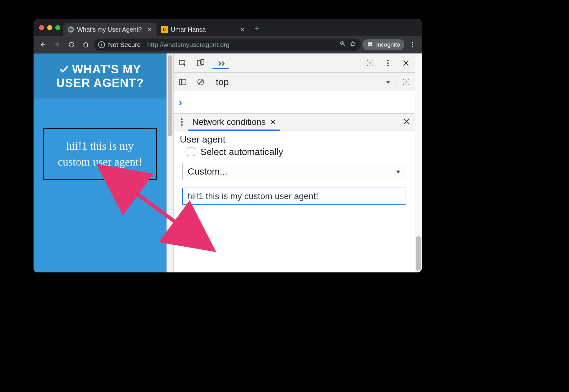 The height and width of the screenshot is (392, 569). What do you see at coordinates (50, 28) in the screenshot?
I see `window-controls` at bounding box center [50, 28].